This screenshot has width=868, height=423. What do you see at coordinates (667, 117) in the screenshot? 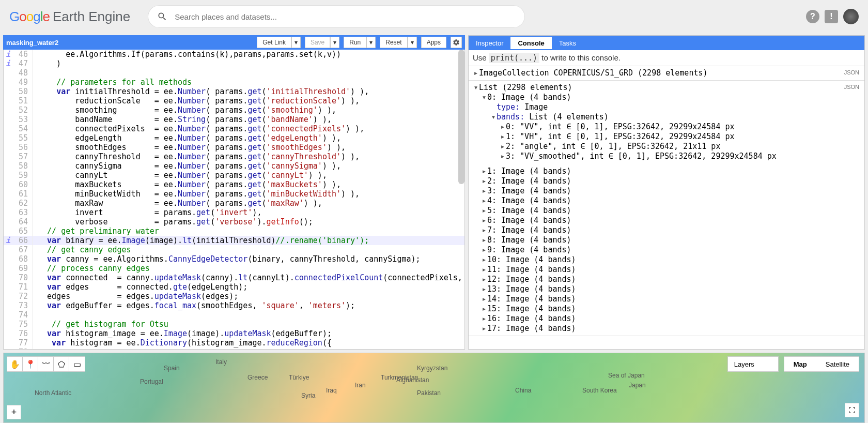
I see `tree-image-0-bands: ▾bands: List (4 elements)` at bounding box center [667, 117].